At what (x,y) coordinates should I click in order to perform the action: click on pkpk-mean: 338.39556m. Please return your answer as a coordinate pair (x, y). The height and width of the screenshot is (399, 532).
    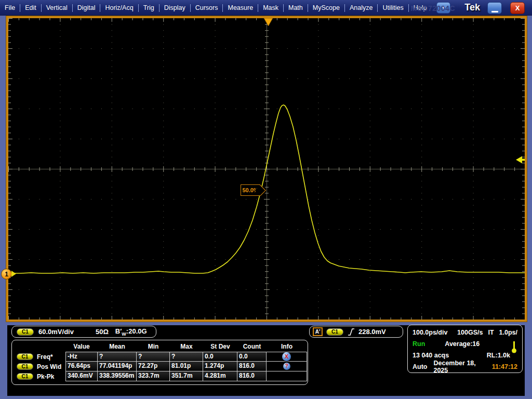
    Looking at the image, I should click on (117, 376).